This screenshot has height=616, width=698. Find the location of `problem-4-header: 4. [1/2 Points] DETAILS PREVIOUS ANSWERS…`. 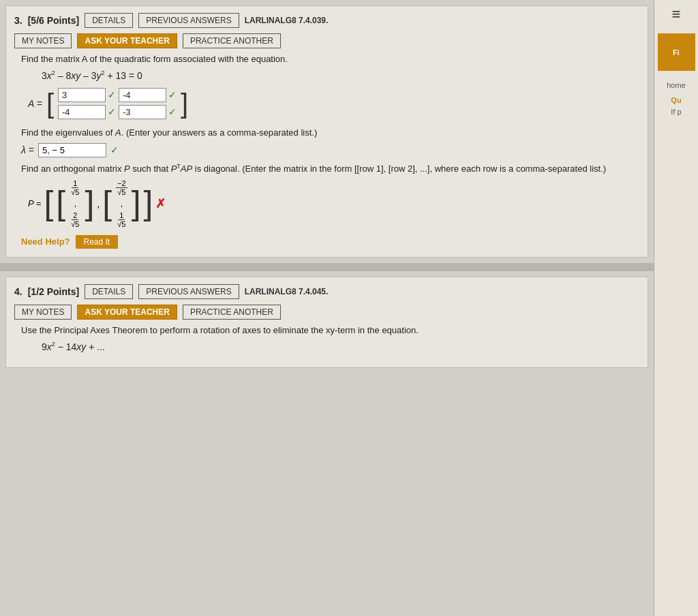

problem-4-header: 4. [1/2 Points] DETAILS PREVIOUS ANSWERS… is located at coordinates (327, 292).